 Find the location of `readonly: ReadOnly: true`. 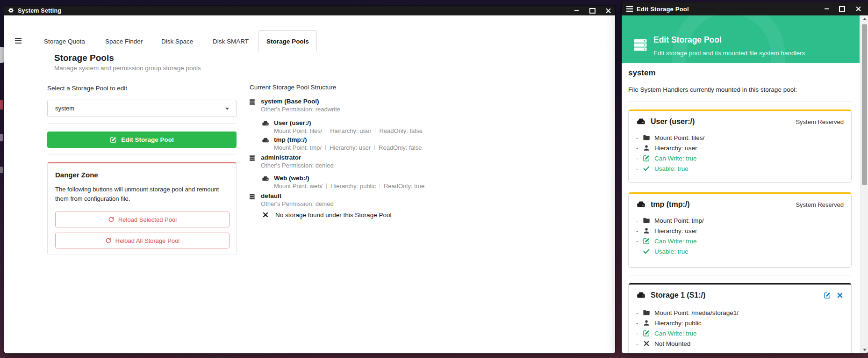

readonly: ReadOnly: true is located at coordinates (404, 186).